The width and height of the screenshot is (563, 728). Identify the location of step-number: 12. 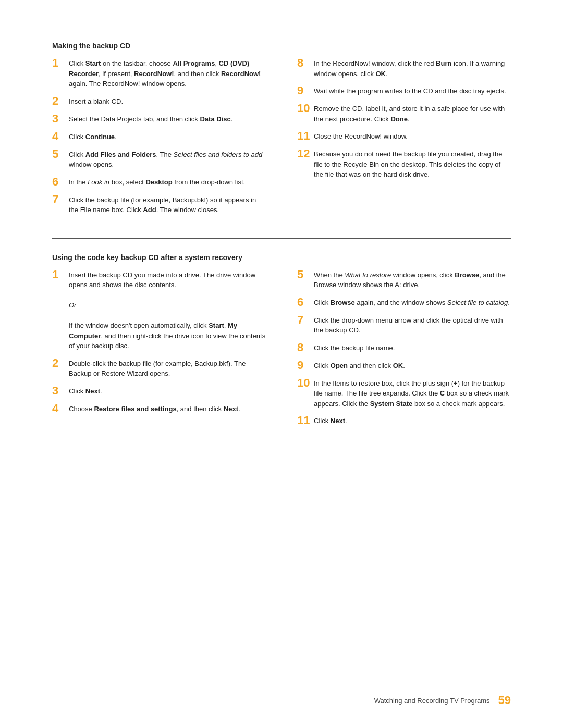
(304, 154).